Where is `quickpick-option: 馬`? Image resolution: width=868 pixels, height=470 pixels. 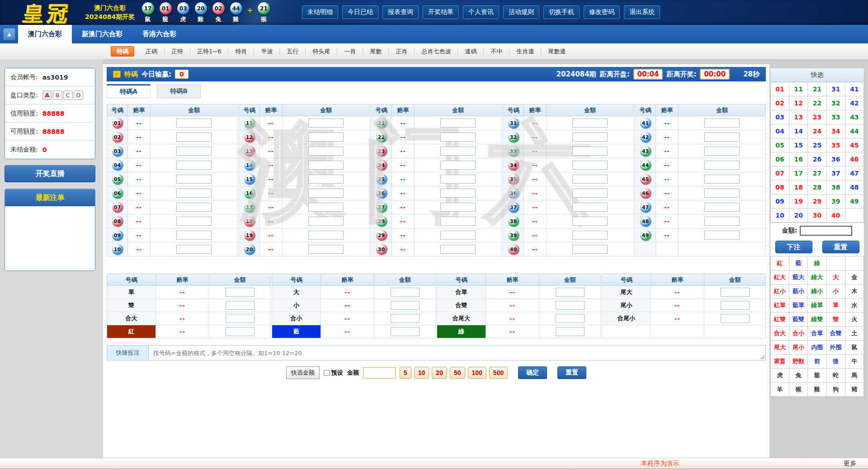
quickpick-option: 馬 is located at coordinates (854, 375).